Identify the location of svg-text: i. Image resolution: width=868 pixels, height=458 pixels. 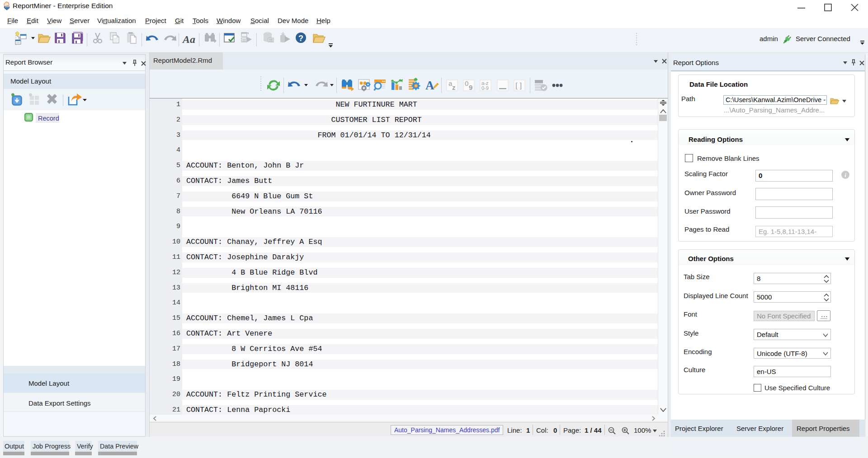
(845, 175).